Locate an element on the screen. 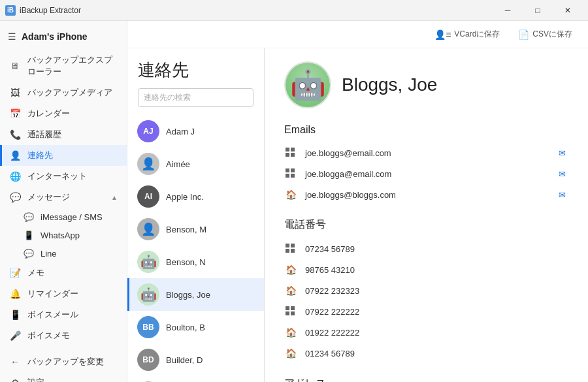 The height and width of the screenshot is (382, 588). csv-label: CSVに保存 is located at coordinates (553, 34).